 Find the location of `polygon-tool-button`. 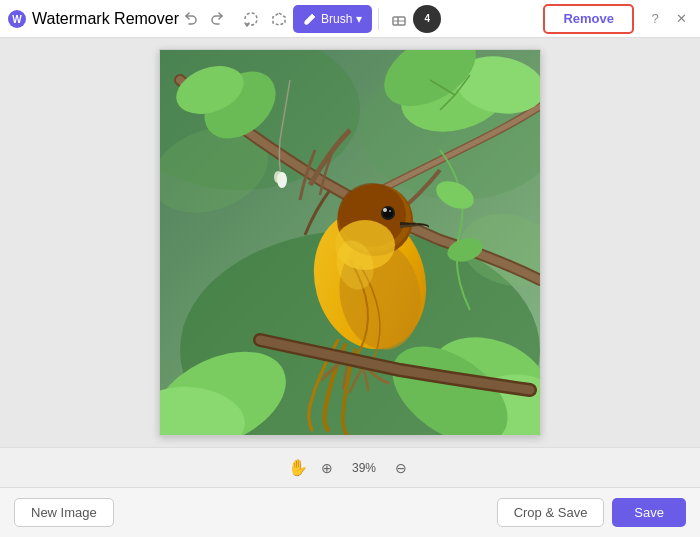

polygon-tool-button is located at coordinates (279, 19).